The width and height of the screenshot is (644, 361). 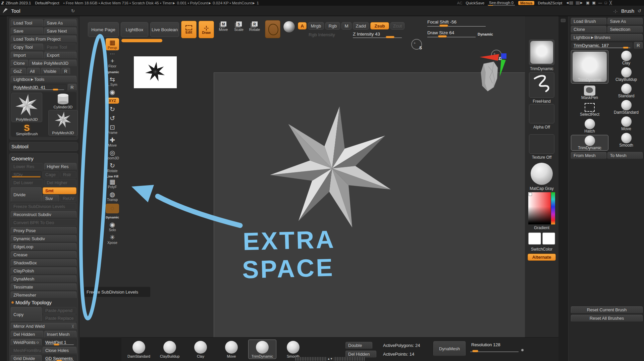 What do you see at coordinates (135, 30) in the screenshot?
I see `lightbox-button: LightBox` at bounding box center [135, 30].